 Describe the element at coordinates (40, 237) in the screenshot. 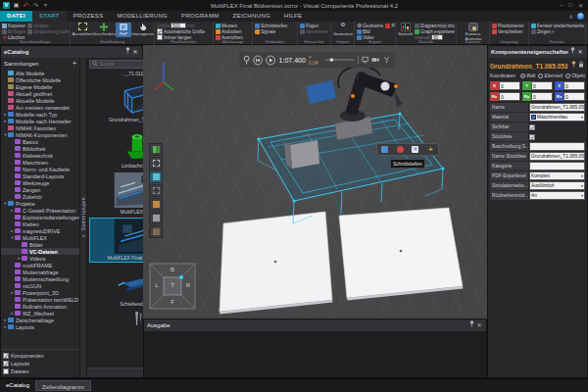

I see `tree-item: ▾MultiFLEX` at that location.